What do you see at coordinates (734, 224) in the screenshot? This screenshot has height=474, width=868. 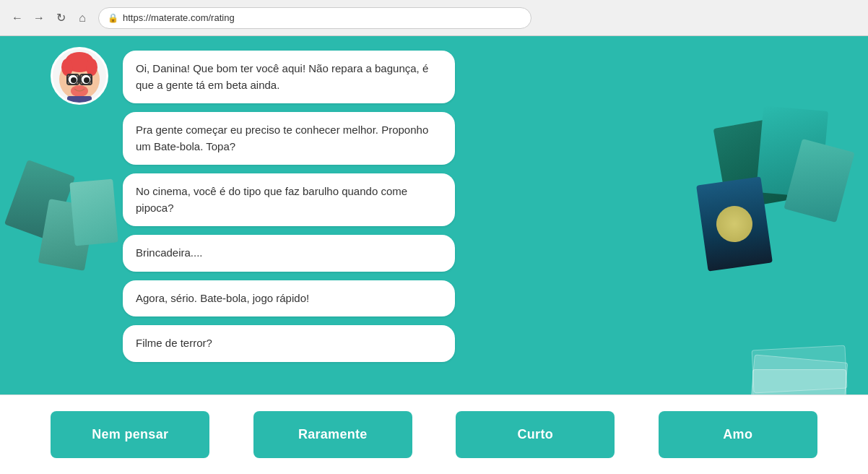 I see `et-moon` at bounding box center [734, 224].